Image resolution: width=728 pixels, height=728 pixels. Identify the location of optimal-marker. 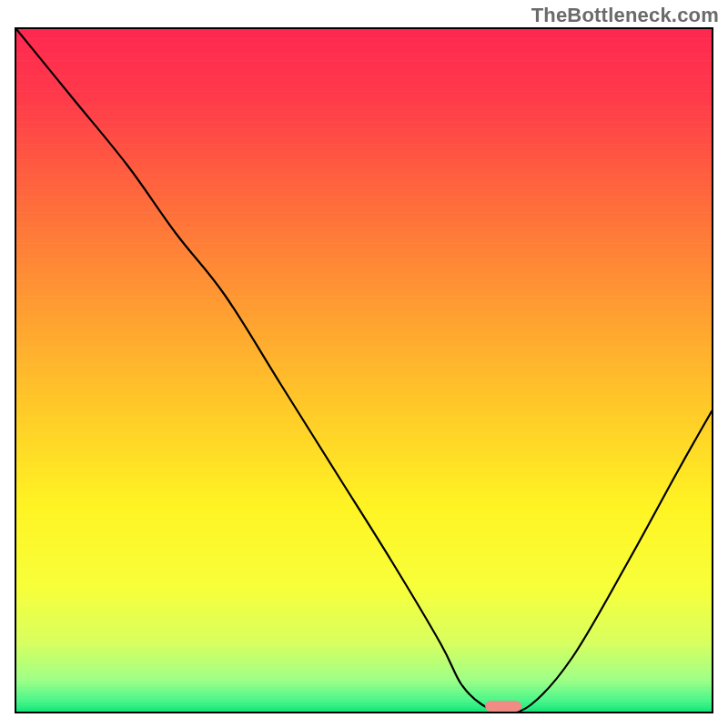
(503, 706).